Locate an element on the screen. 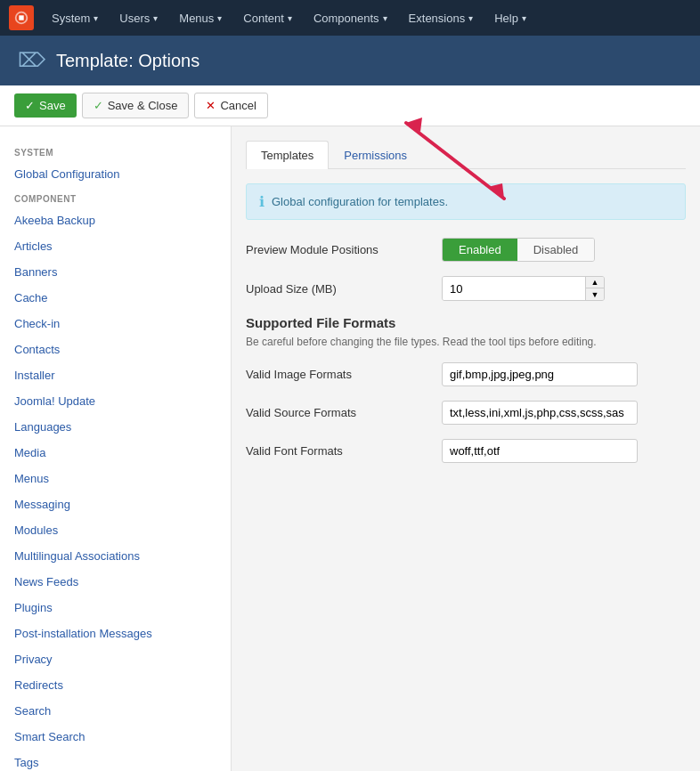 The image size is (700, 771). sidebar-item-plugins: Plugins is located at coordinates (116, 607).